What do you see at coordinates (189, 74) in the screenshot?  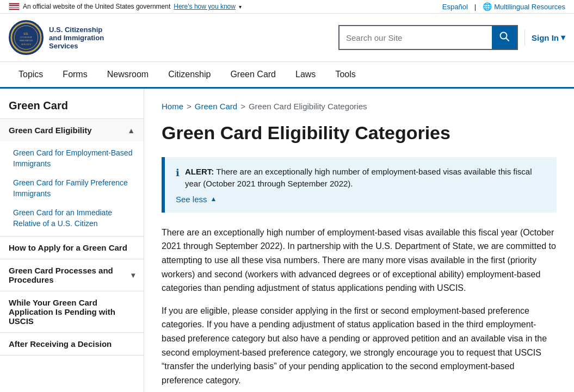 I see `nav-item-citizenship: Citizenship` at bounding box center [189, 74].